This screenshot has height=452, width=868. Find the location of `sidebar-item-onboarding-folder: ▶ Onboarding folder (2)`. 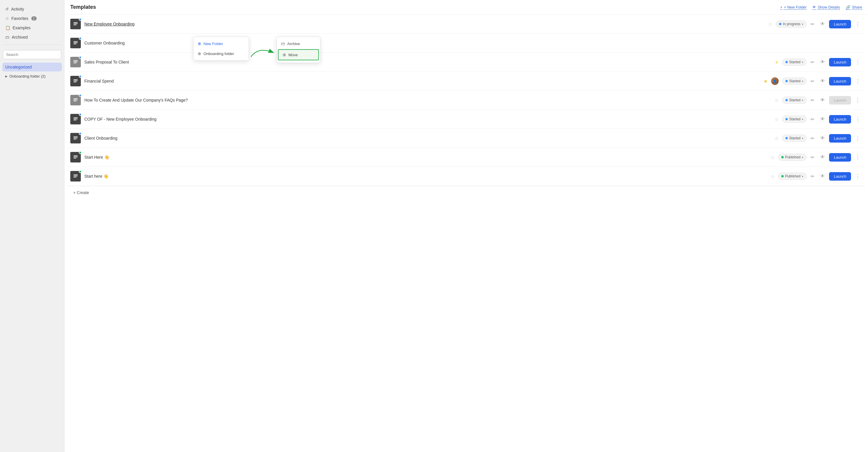

sidebar-item-onboarding-folder: ▶ Onboarding folder (2) is located at coordinates (32, 76).